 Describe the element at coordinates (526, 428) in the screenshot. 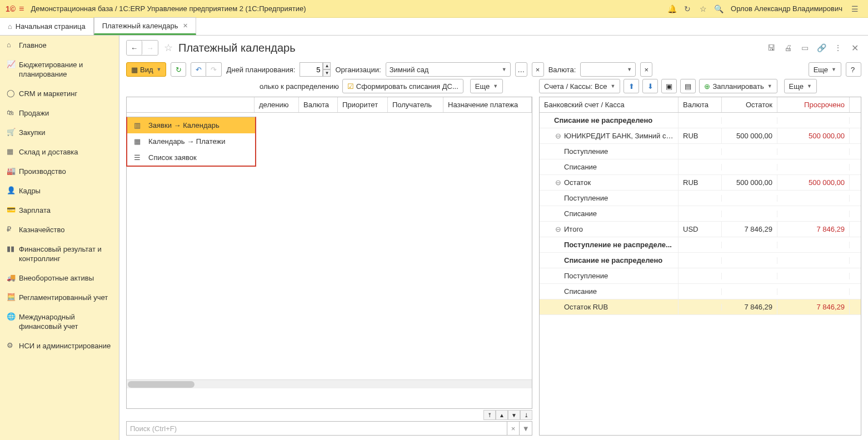

I see `search-more-button: ▼` at that location.